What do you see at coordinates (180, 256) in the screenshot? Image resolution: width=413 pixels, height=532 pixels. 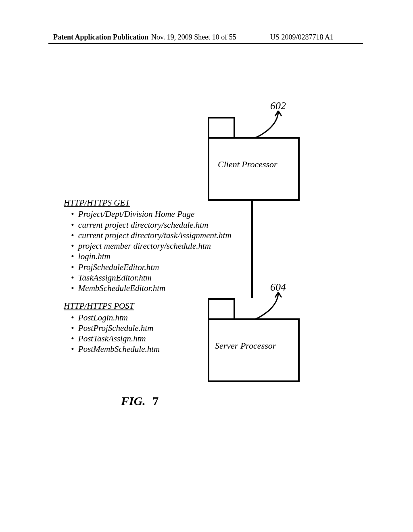 I see `http-get-item: login.htm` at bounding box center [180, 256].